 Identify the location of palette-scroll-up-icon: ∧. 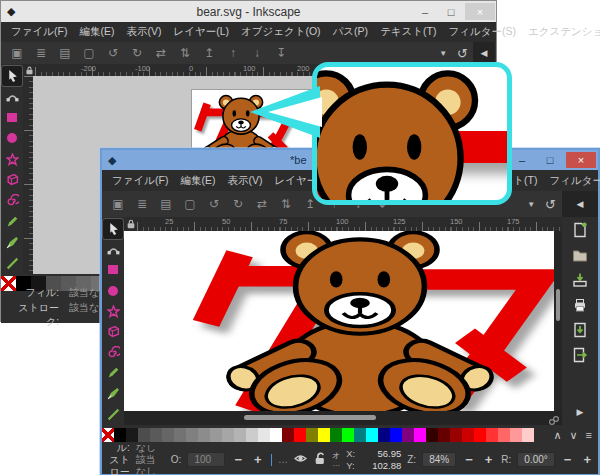
(557, 436).